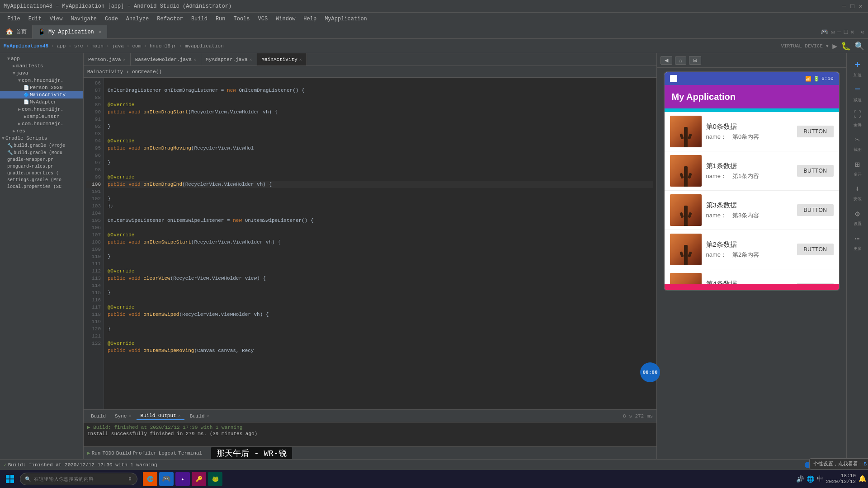  What do you see at coordinates (42, 80) in the screenshot?
I see `tree-item-com1: ▼ com.hnucm18jr.` at bounding box center [42, 80].